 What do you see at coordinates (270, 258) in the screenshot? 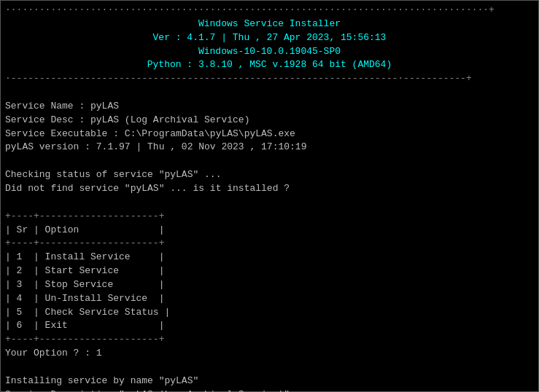
I see `menu-row-1: | 1 | Install Service |` at bounding box center [270, 258].